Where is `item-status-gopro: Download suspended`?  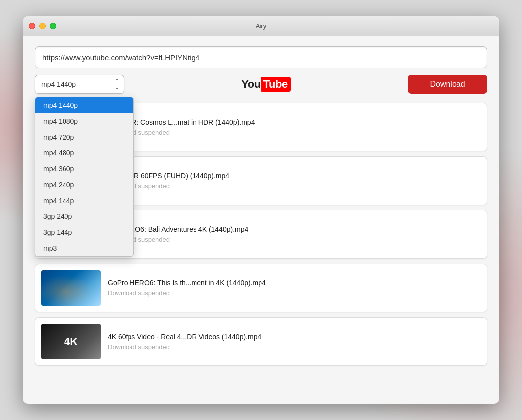
item-status-gopro: Download suspended is located at coordinates (294, 293).